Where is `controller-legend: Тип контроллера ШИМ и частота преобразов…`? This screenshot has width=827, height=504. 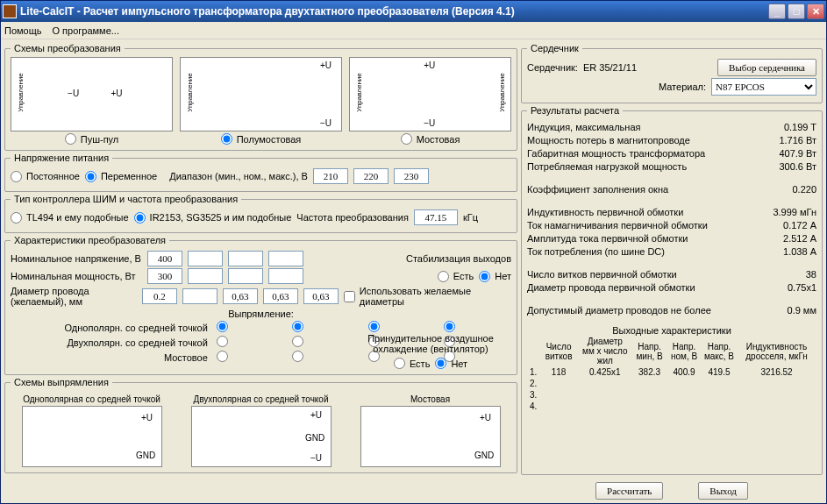
controller-legend: Тип контроллера ШИМ и частота преобразов… is located at coordinates (126, 199).